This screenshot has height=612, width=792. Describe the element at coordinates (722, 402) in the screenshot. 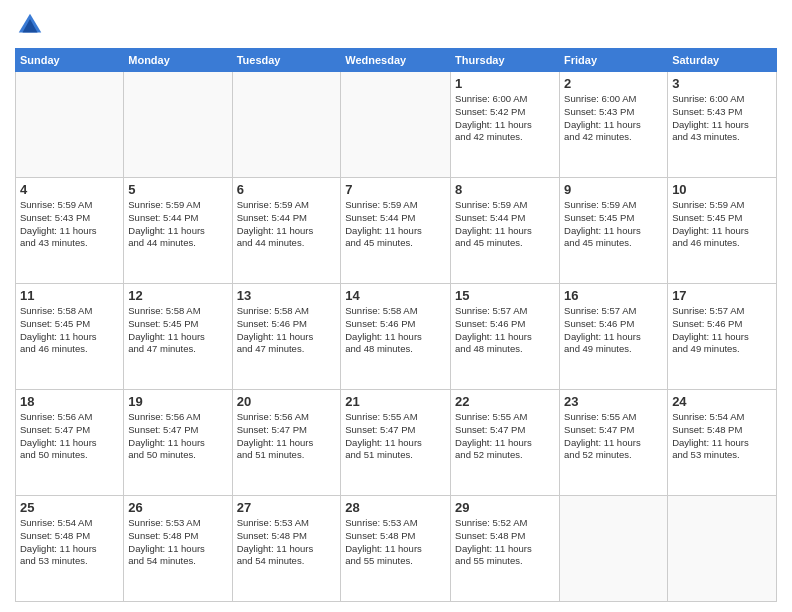

I see `day-number: 24` at that location.